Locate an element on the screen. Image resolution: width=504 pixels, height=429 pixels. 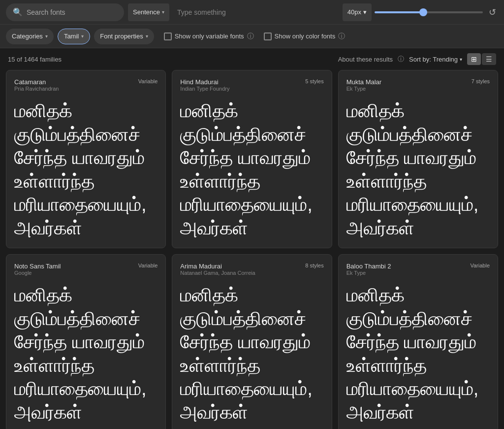
tamil-filter: Tamil ▾ is located at coordinates (74, 36).